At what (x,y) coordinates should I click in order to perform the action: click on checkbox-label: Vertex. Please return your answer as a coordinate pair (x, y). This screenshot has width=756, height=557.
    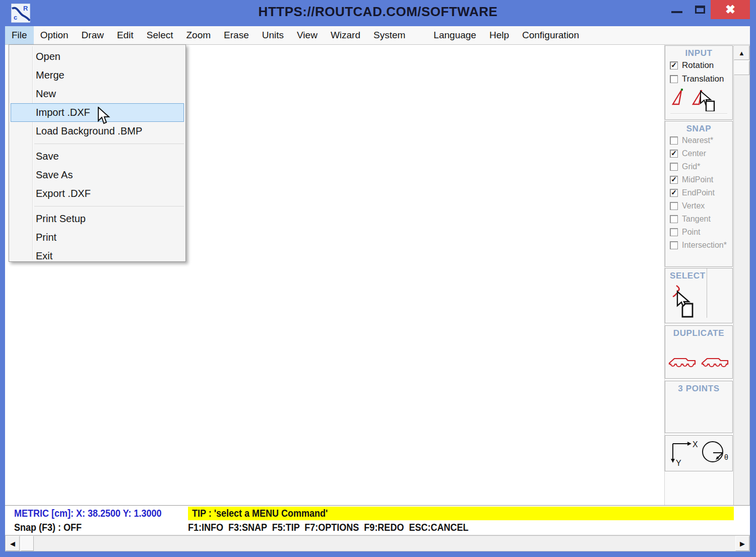
    Looking at the image, I should click on (694, 206).